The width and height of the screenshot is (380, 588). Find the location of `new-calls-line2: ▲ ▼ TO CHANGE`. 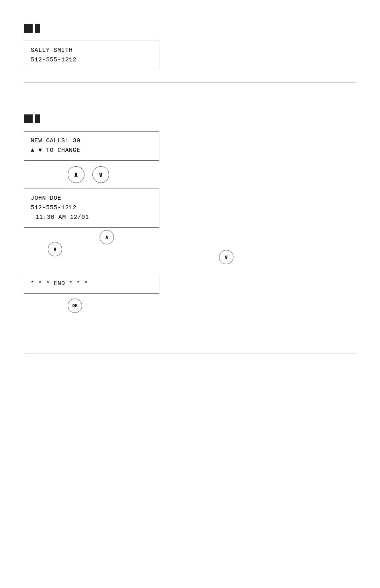

new-calls-line2: ▲ ▼ TO CHANGE is located at coordinates (92, 151).